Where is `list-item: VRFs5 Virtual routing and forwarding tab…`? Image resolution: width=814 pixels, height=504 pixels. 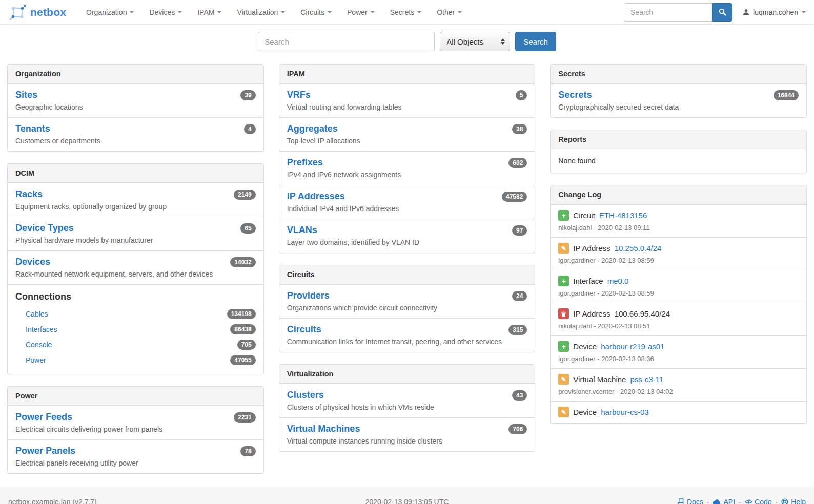
list-item: VRFs5 Virtual routing and forwarding tab… is located at coordinates (407, 100).